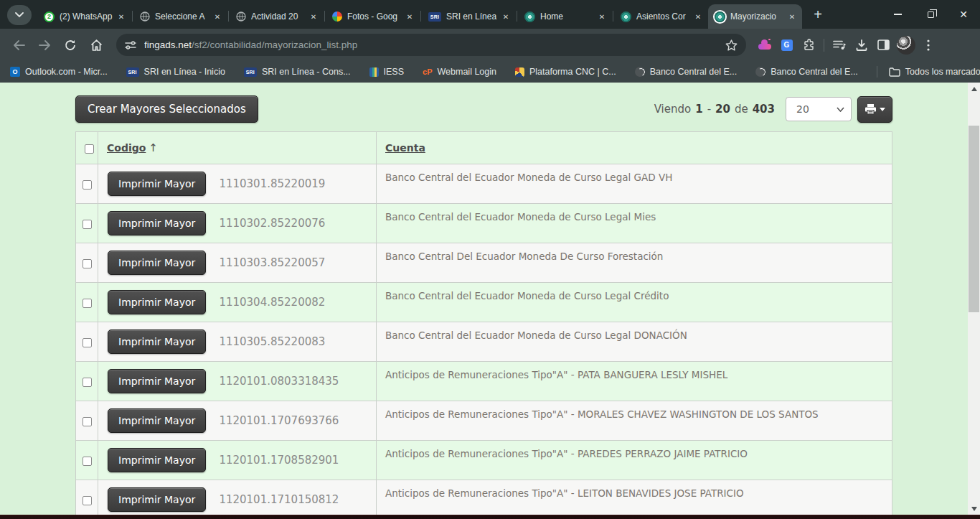 This screenshot has height=519, width=980. Describe the element at coordinates (809, 45) in the screenshot. I see `extensions-button` at that location.